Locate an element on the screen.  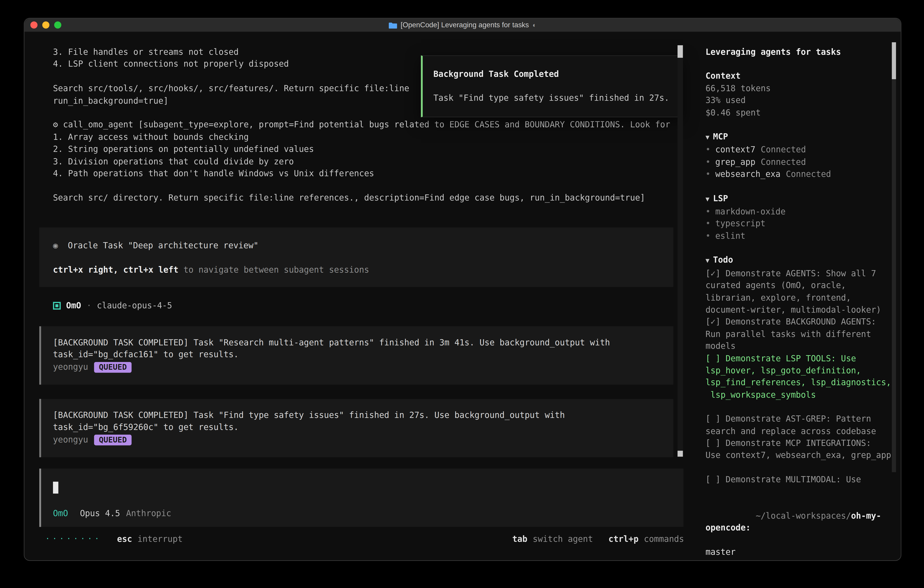
toast-title: Background Task Completed is located at coordinates (553, 74).